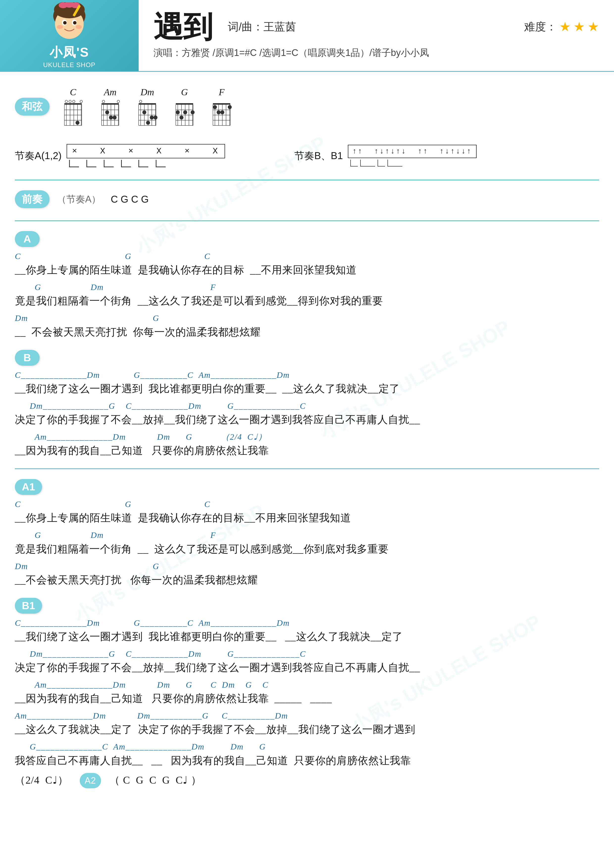  I want to click on prelude-chords: C G C G, so click(130, 199).